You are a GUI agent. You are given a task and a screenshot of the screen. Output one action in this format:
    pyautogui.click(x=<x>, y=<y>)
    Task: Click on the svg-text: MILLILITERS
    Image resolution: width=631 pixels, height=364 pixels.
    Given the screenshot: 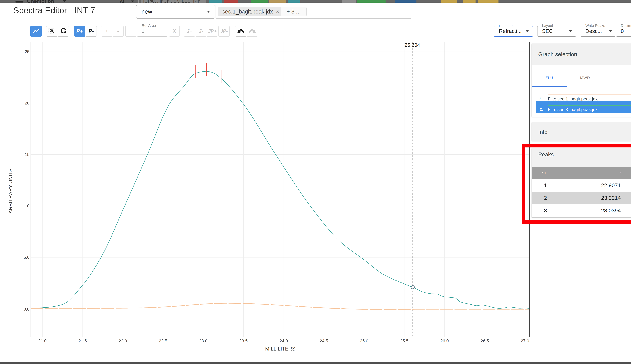 What is the action you would take?
    pyautogui.click(x=280, y=349)
    